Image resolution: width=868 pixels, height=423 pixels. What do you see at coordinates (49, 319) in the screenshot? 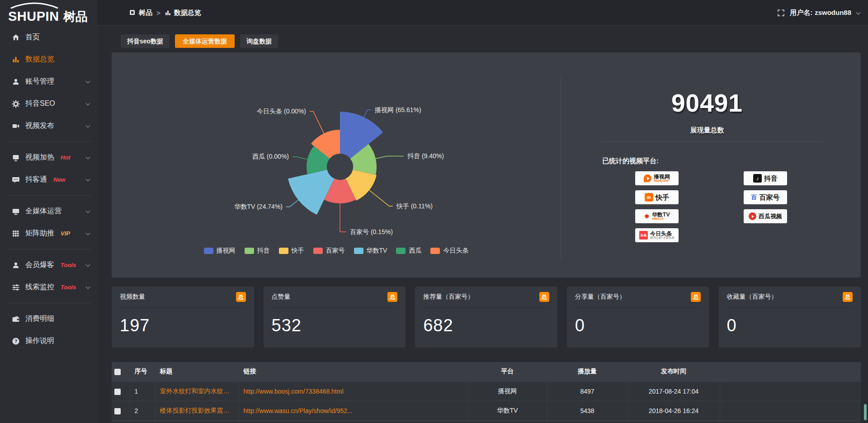
I see `sidebar-item-11: 消费明细` at bounding box center [49, 319].